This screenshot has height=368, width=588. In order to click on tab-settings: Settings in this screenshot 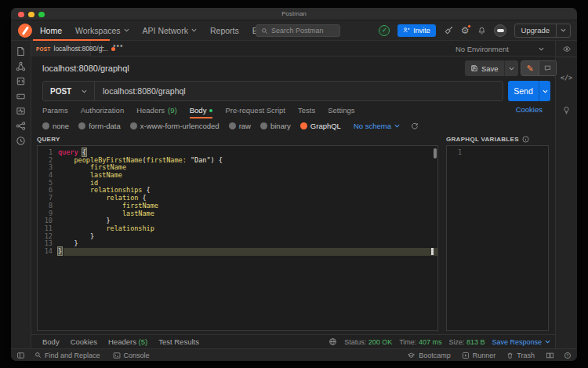, I will do `click(341, 110)`.